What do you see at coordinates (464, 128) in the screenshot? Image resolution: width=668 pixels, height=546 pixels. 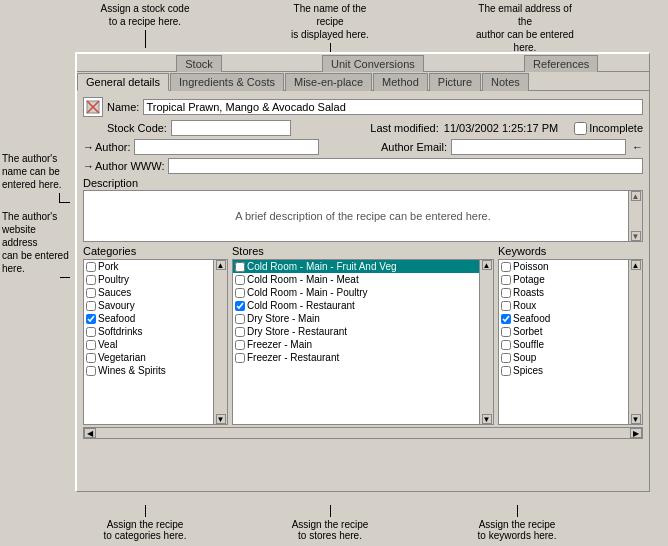 I see `lastmodified-text: Last modified: 11/03/2002 1:25:17 PM` at bounding box center [464, 128].